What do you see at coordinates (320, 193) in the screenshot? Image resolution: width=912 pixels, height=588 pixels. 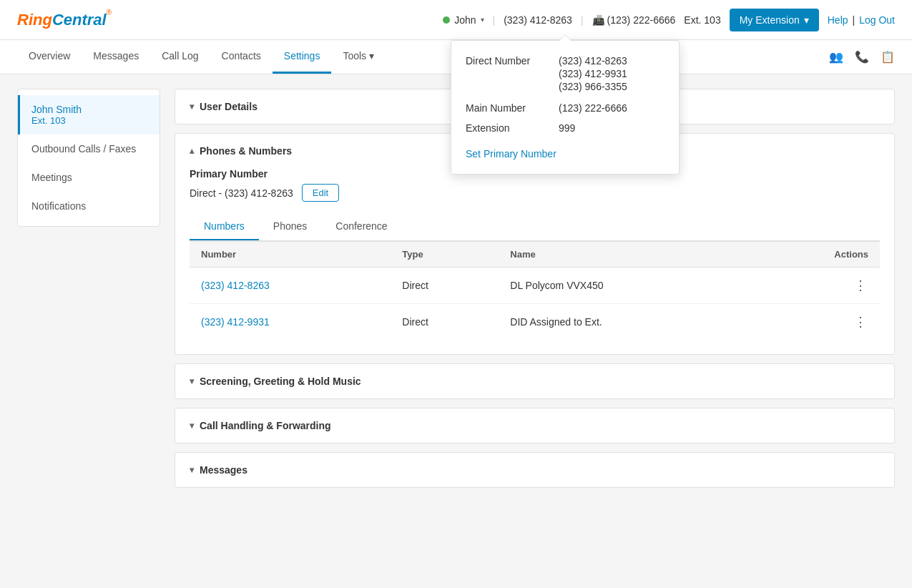 I see `edit-primary-number-button: Edit` at bounding box center [320, 193].